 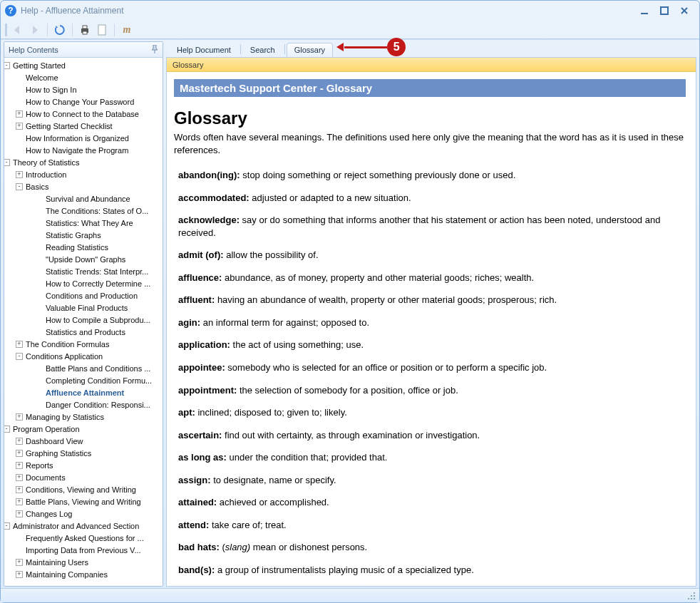 What do you see at coordinates (83, 125) in the screenshot?
I see `tree-node: +Getting Started Checklist` at bounding box center [83, 125].